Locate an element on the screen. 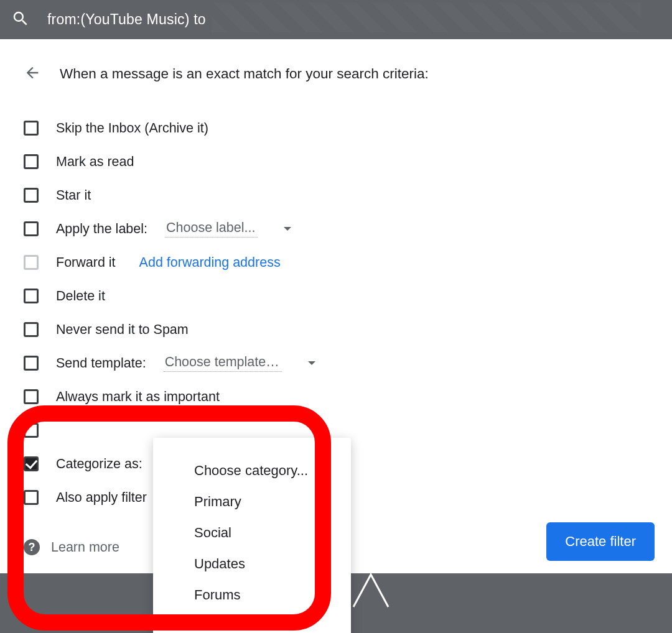 The height and width of the screenshot is (633, 672). create-filter-button: Create filter is located at coordinates (600, 542).